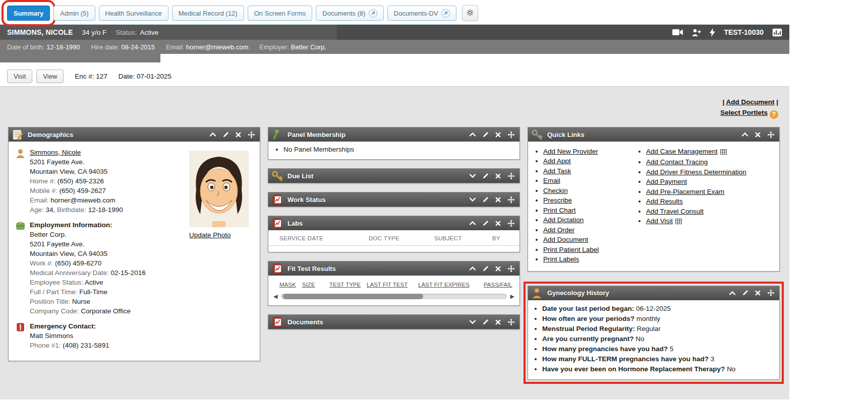 The height and width of the screenshot is (401, 868). What do you see at coordinates (556, 190) in the screenshot?
I see `quick-link: Checkin` at bounding box center [556, 190].